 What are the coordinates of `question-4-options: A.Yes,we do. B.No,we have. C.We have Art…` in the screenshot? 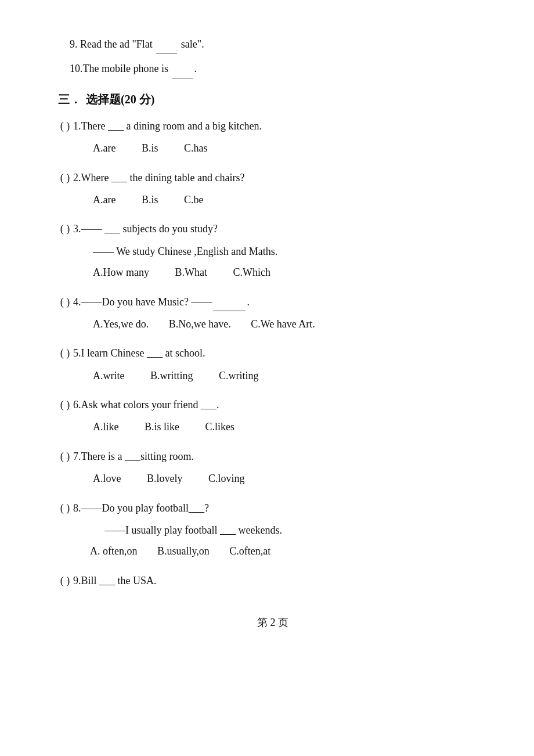 It's located at (290, 324).